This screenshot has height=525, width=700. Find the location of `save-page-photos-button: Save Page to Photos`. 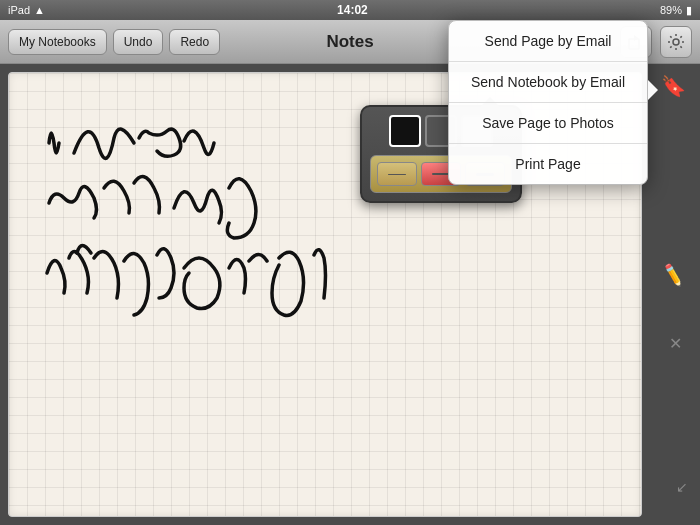

save-page-photos-button: Save Page to Photos is located at coordinates (548, 124).